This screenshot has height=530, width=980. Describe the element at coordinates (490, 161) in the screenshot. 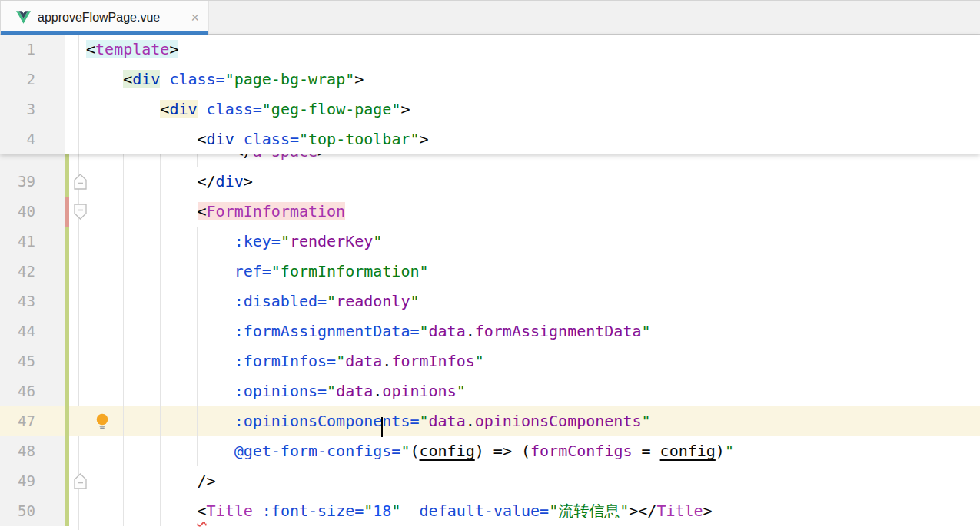

I see `partially-scrolled-line: </a-space>` at that location.